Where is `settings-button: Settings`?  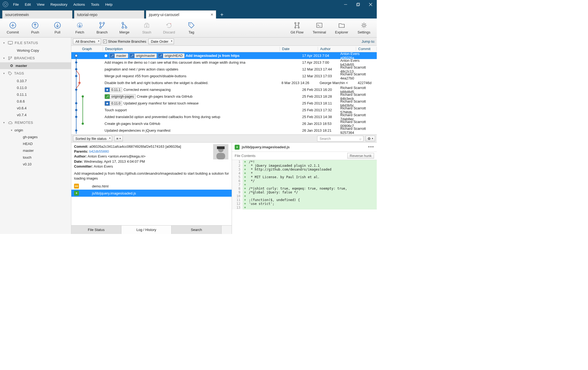 settings-button: Settings is located at coordinates (364, 28).